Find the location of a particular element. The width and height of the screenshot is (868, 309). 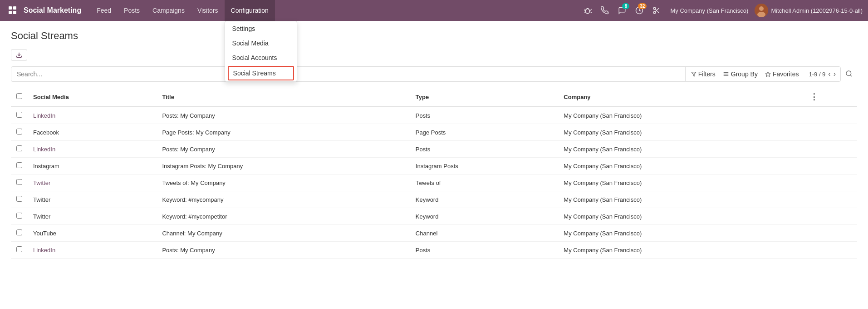

nav-campaigns: Campaigns is located at coordinates (169, 10).